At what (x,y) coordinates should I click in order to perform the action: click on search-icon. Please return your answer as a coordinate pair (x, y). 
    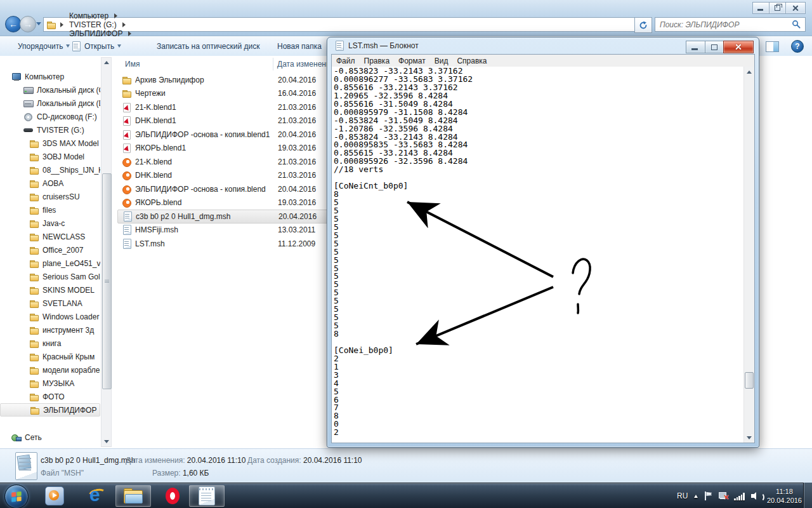
    Looking at the image, I should click on (797, 24).